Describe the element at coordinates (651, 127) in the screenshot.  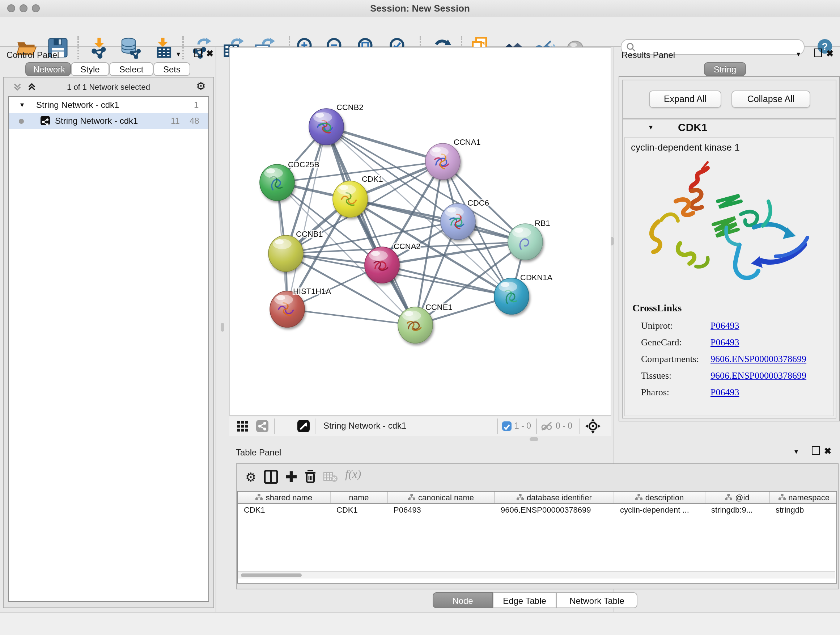
I see `cdk1-expander-icon: ▾` at that location.